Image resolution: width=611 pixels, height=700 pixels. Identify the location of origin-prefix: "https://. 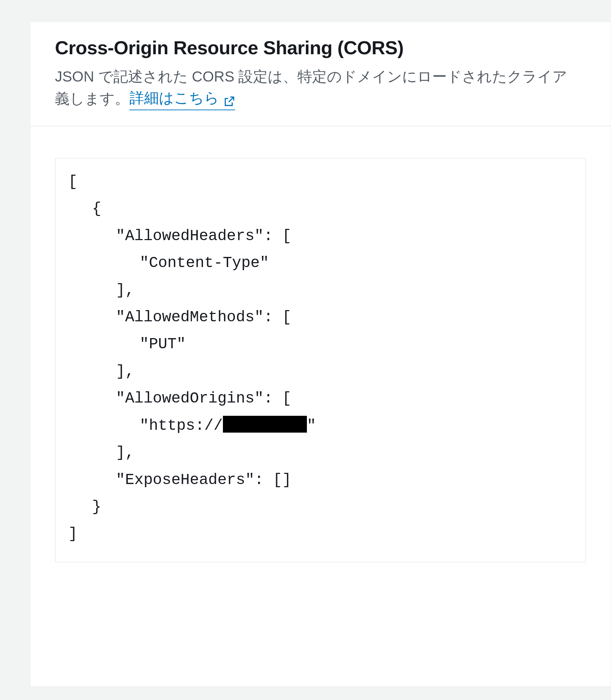
(181, 426).